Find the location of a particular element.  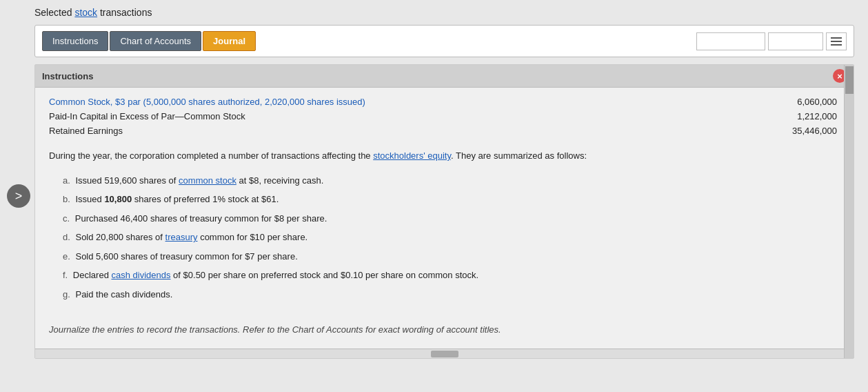

item-label-e: e. is located at coordinates (66, 257).